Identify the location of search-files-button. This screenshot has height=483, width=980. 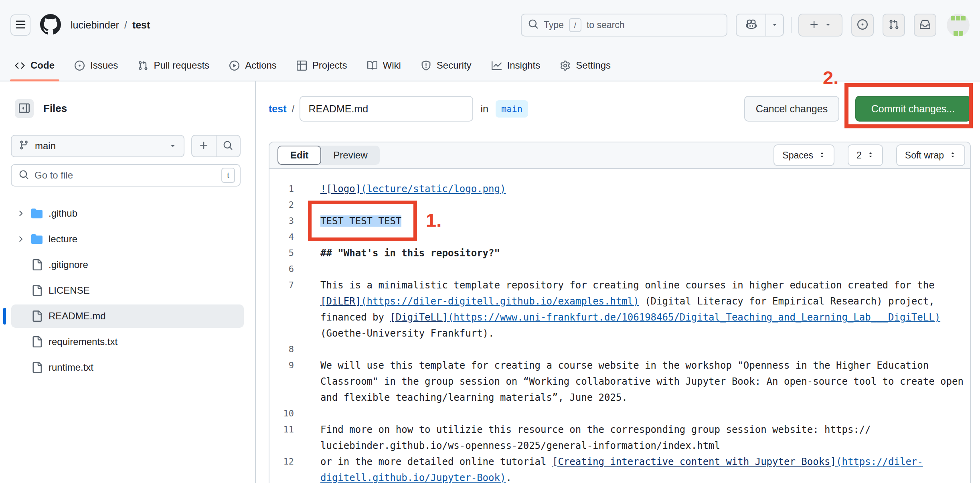
(228, 146).